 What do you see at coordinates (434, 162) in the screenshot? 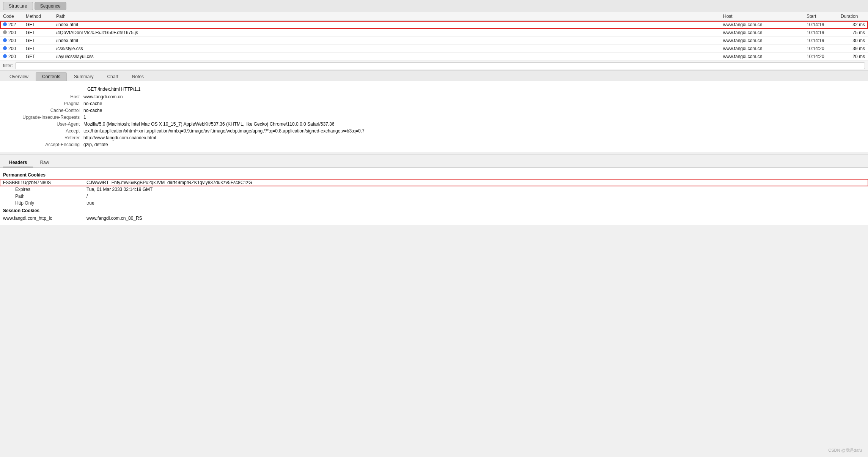
I see `bottom-tabs: Headers Raw` at bounding box center [434, 162].